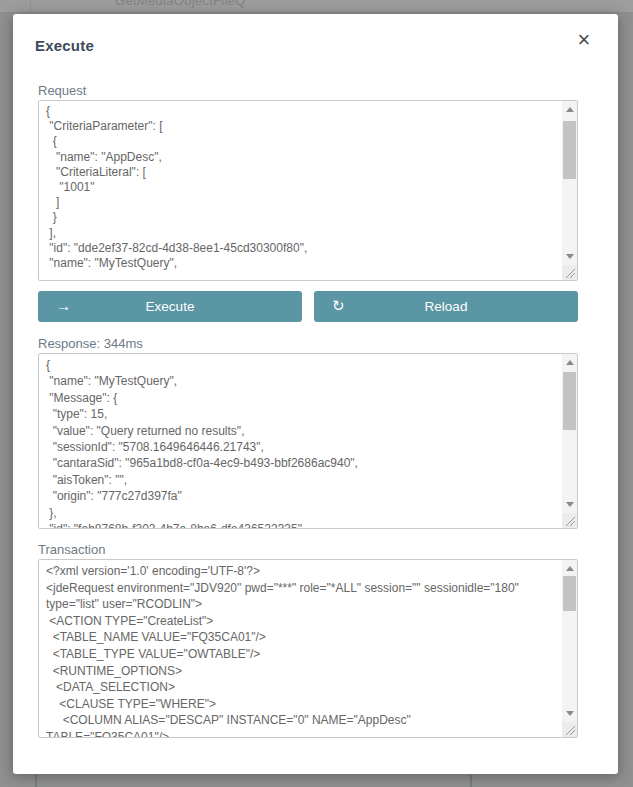 The height and width of the screenshot is (787, 633). I want to click on dimmed-background-page: GetMediaObjectFileQ, so click(316, 6).